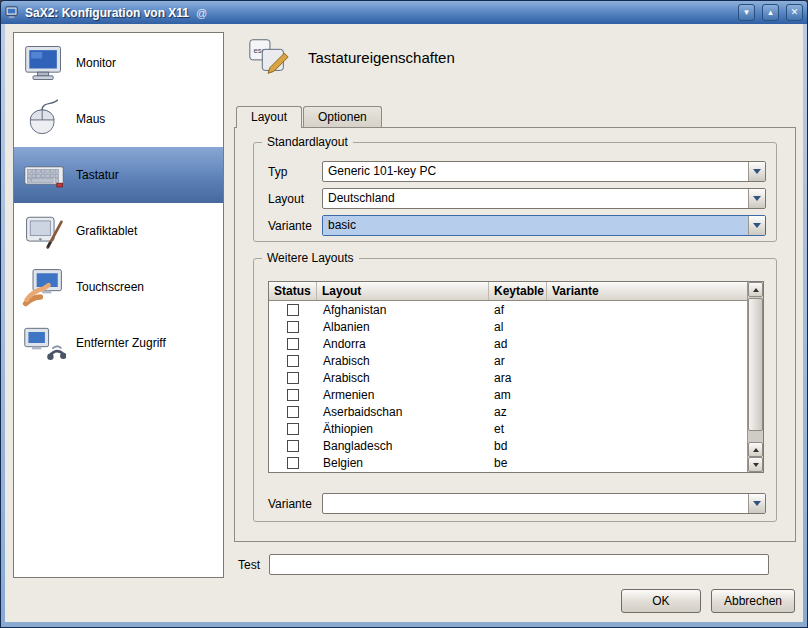 The height and width of the screenshot is (628, 808). Describe the element at coordinates (794, 12) in the screenshot. I see `close-button: ✕` at that location.